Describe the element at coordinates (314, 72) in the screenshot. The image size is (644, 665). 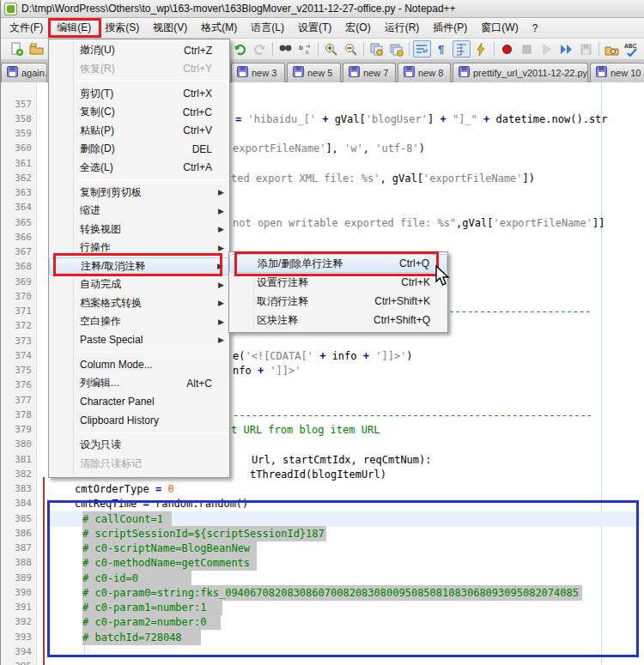
I see `tab-new-5: new 5` at that location.